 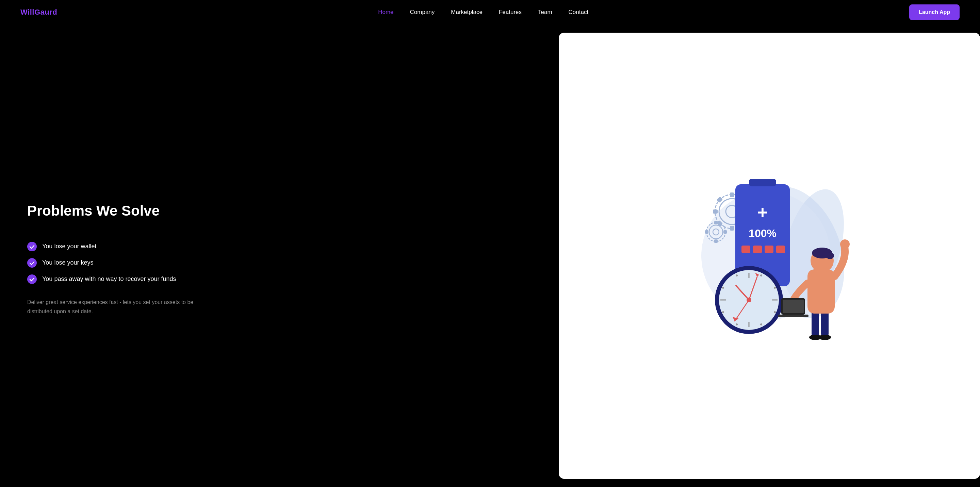 What do you see at coordinates (762, 182) in the screenshot?
I see `battery-terminal` at bounding box center [762, 182].